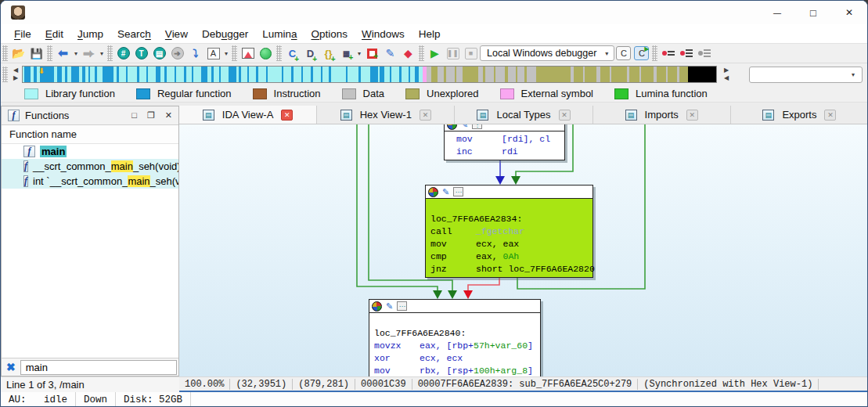 The image size is (868, 407). Describe the element at coordinates (55, 34) in the screenshot. I see `menu-item-edit: Edit` at that location.